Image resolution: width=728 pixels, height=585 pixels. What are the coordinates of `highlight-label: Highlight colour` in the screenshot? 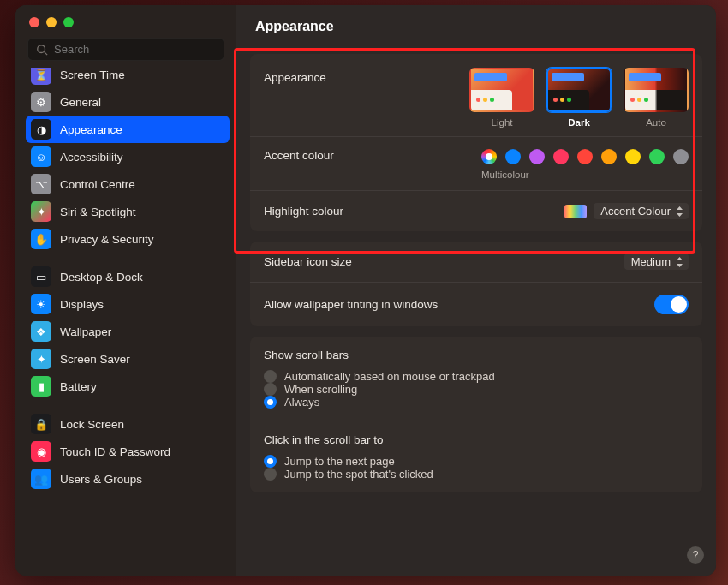 It's located at (415, 211).